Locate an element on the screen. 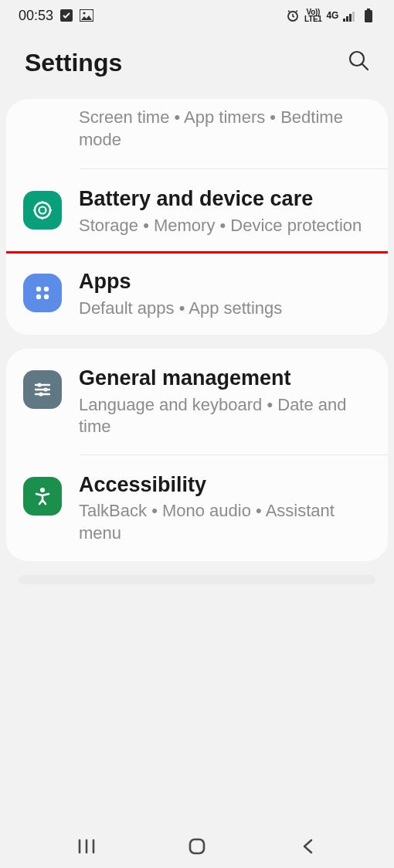 The width and height of the screenshot is (394, 868). row-title: Battery and device care is located at coordinates (225, 199).